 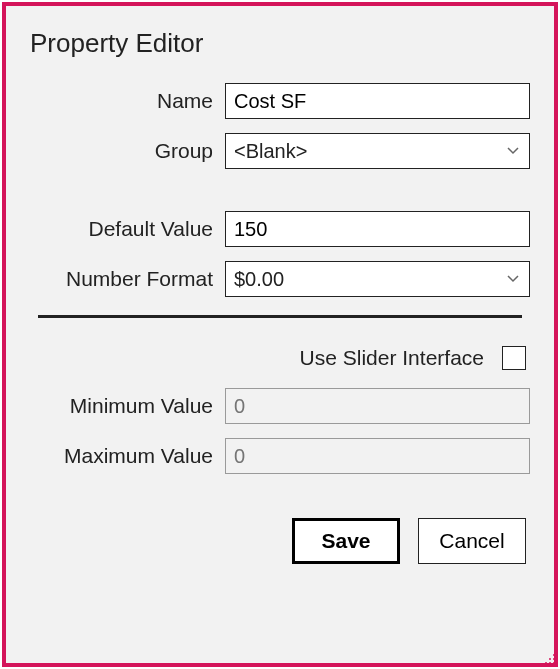 What do you see at coordinates (548, 657) in the screenshot?
I see `resize-grip-icon` at bounding box center [548, 657].